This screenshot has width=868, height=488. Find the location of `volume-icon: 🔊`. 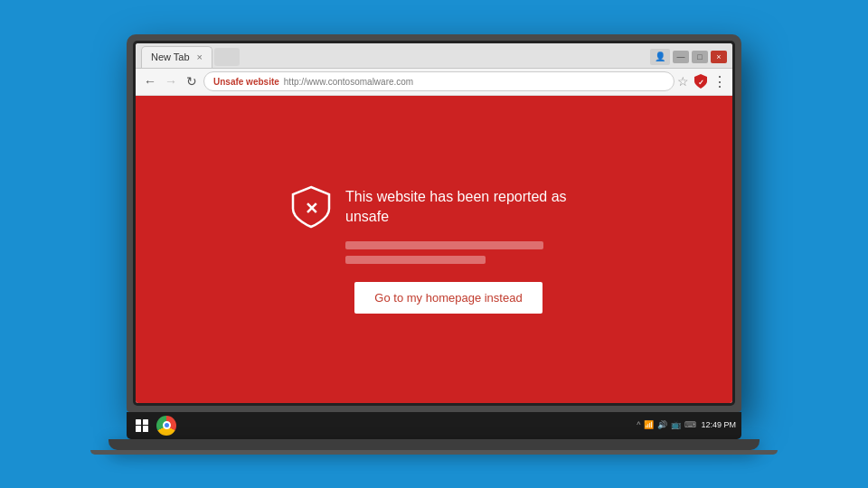

volume-icon: 🔊 is located at coordinates (662, 425).